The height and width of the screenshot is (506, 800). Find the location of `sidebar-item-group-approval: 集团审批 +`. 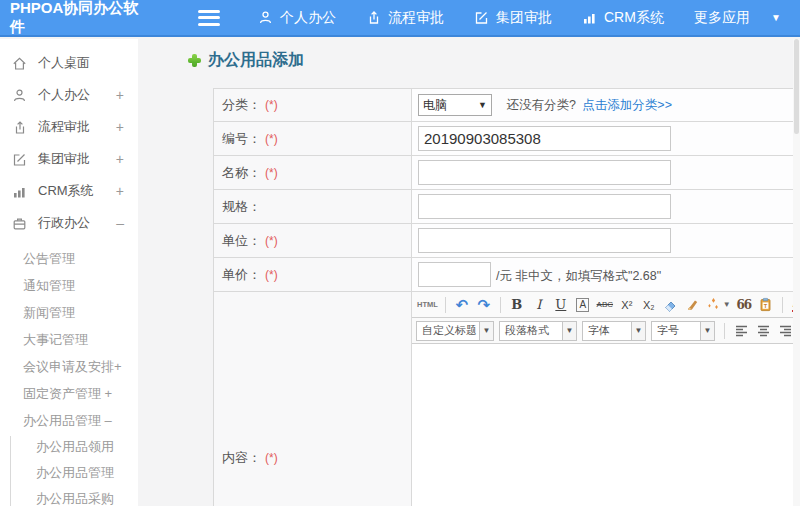

sidebar-item-group-approval: 集团审批 + is located at coordinates (69, 159).